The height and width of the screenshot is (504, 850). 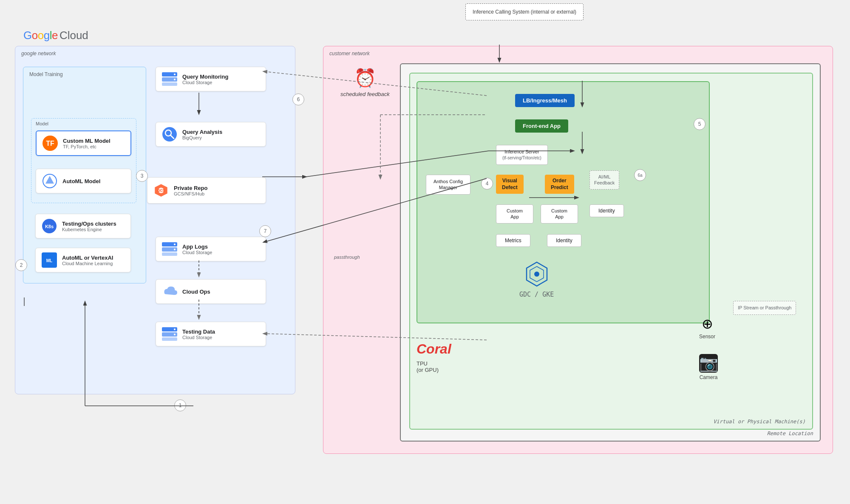 What do you see at coordinates (197, 246) in the screenshot?
I see `app-logs-title: App Logs` at bounding box center [197, 246].